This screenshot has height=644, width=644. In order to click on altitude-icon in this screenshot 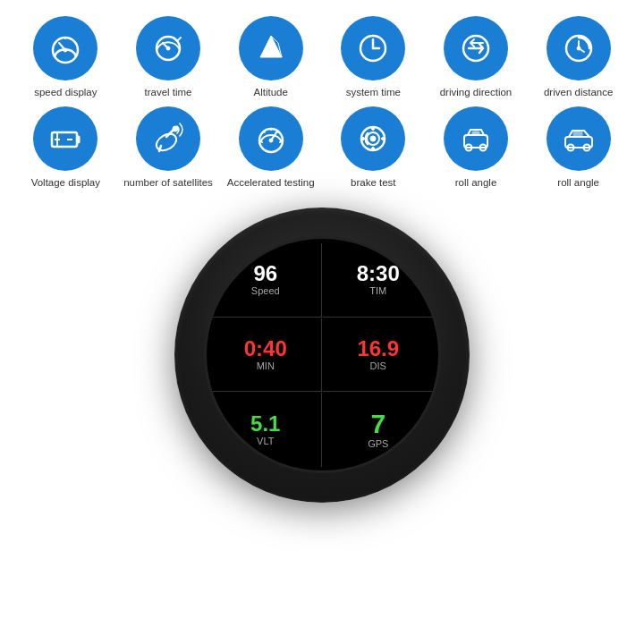, I will do `click(271, 48)`.